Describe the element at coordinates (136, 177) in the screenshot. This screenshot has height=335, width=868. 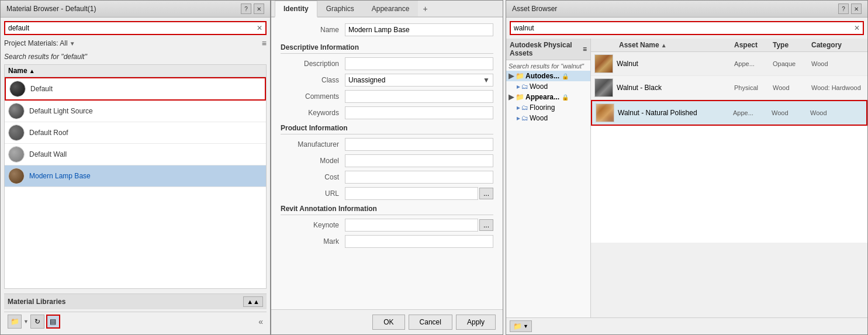
I see `material-item: Modern Lamp Base` at that location.